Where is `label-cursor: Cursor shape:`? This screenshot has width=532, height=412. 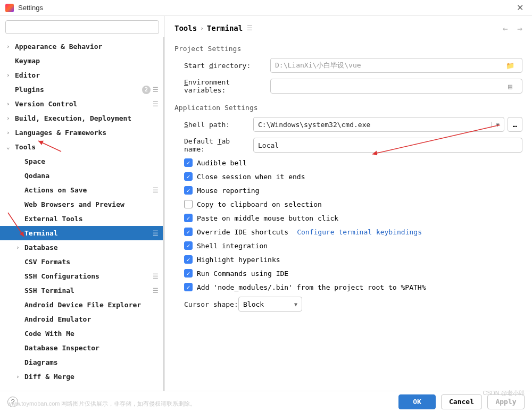 label-cursor: Cursor shape: is located at coordinates (206, 304).